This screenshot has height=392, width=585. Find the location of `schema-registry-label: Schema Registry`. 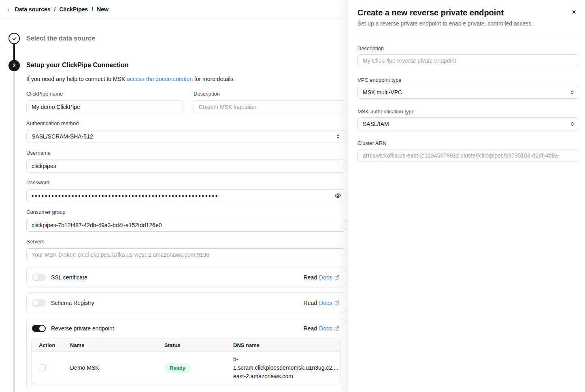

schema-registry-label: Schema Registry is located at coordinates (73, 303).